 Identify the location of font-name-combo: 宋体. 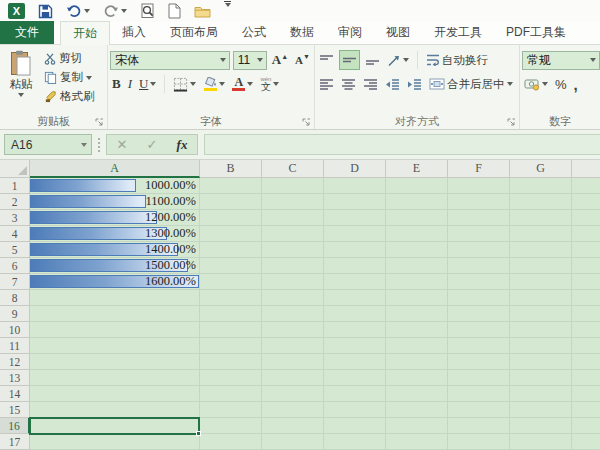
(170, 60).